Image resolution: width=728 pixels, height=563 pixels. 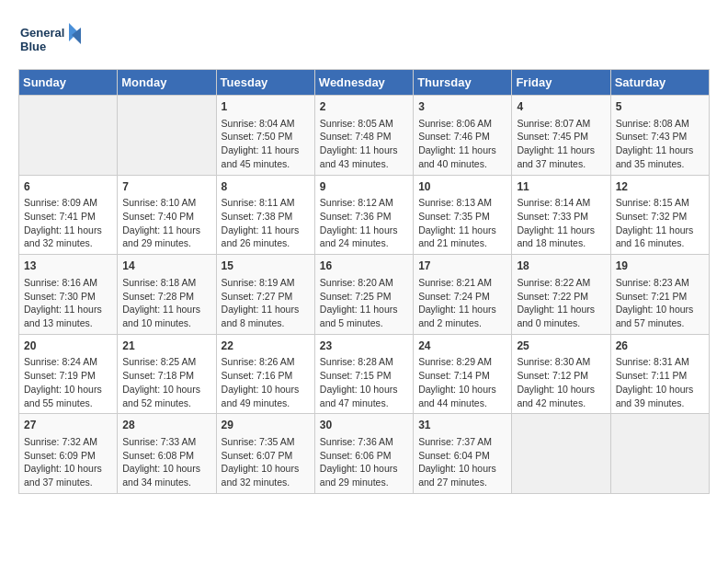 What do you see at coordinates (166, 425) in the screenshot?
I see `day-number: 28` at bounding box center [166, 425].